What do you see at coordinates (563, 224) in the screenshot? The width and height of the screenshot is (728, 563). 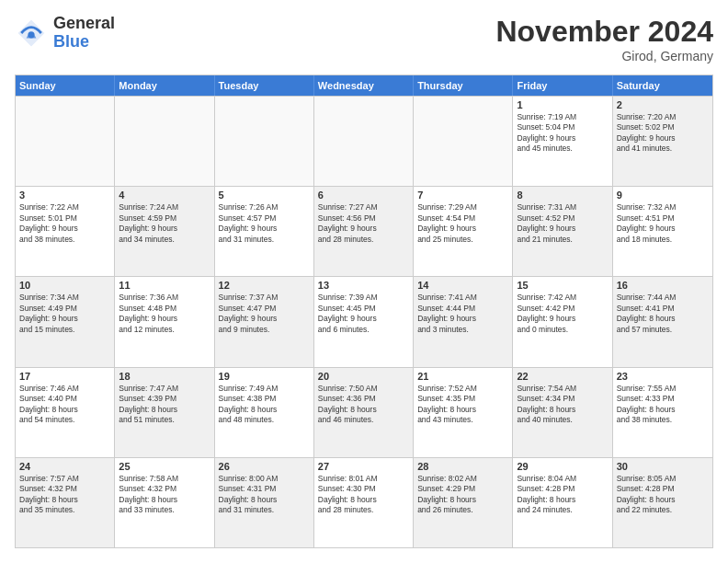 I see `day-info: Sunrise: 7:31 AM Sunset: 4:52 PM Dayligh…` at bounding box center [563, 224].